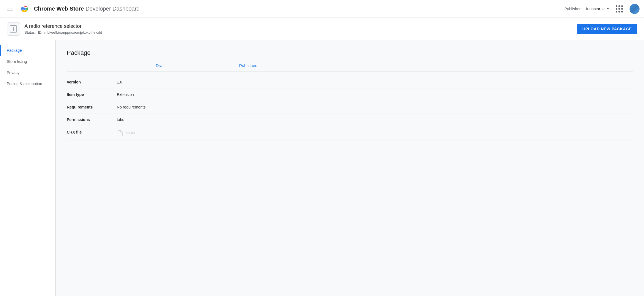 This screenshot has width=644, height=296. I want to click on avatar, so click(635, 9).